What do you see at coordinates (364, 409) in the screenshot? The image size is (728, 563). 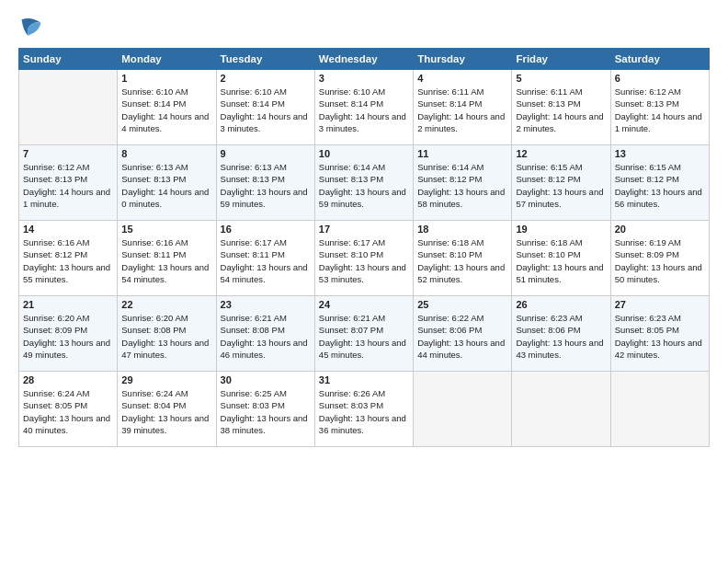 I see `calendar-cell: 31 Sunrise: 6:26 AM Sunset: 8:03 PM Dayl…` at bounding box center [364, 409].